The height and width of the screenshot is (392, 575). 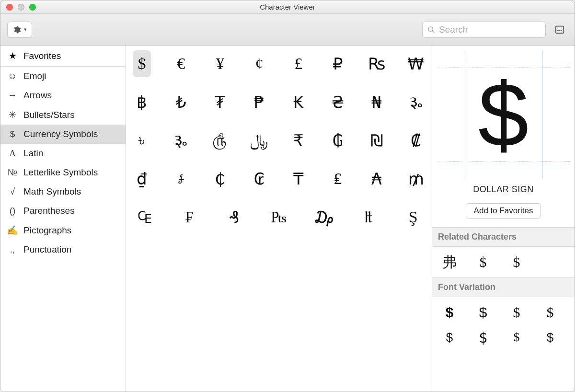 I want to click on character-cell: ₭, so click(x=299, y=102).